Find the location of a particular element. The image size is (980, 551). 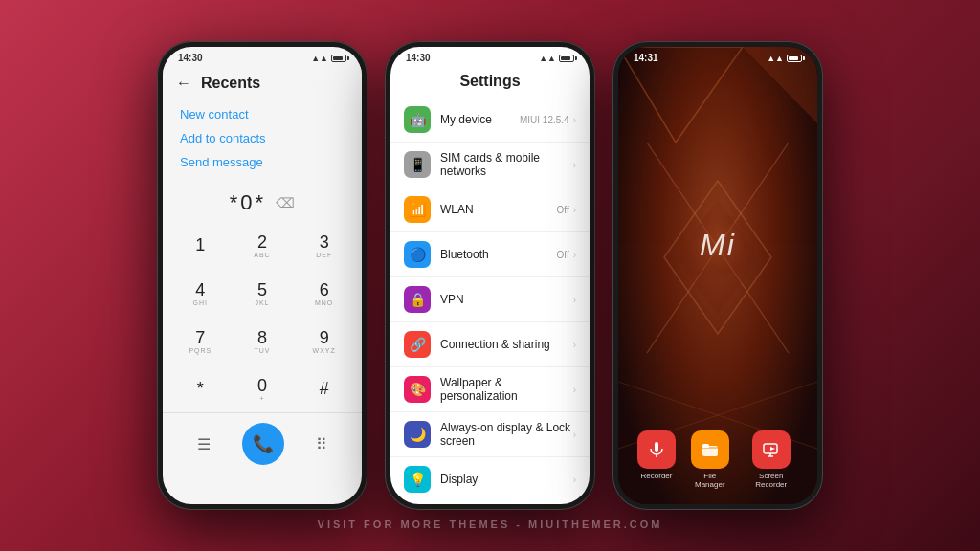

dial-key-hash: # is located at coordinates (323, 389).